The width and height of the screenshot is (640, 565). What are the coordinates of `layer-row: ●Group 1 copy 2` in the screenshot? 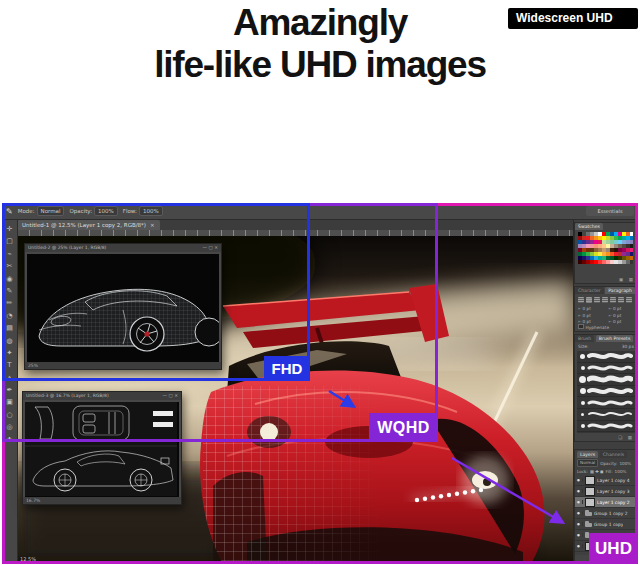 It's located at (606, 514).